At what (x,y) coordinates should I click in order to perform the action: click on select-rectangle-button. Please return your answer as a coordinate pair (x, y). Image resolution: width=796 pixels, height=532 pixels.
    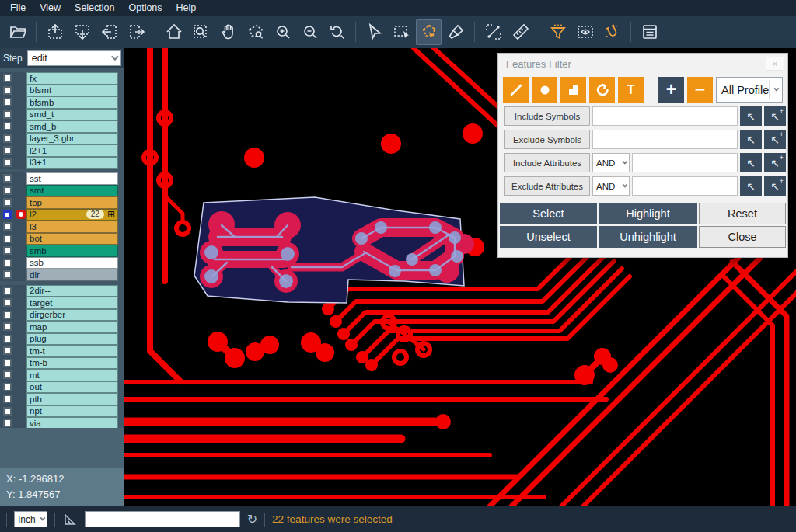
    Looking at the image, I should click on (401, 33).